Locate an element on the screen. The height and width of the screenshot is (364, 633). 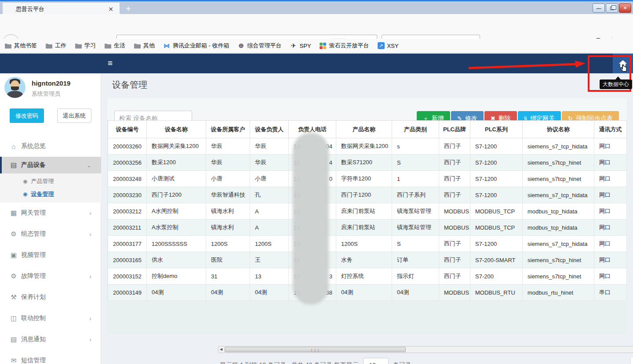
table-row: 2000031771200SSSSSS1200S1200S151200SS西门子… is located at coordinates (367, 244).